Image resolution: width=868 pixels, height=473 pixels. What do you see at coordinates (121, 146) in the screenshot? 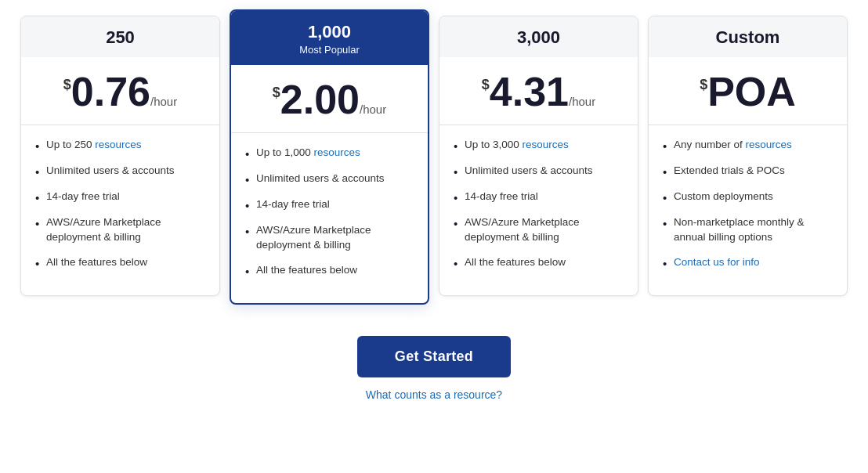
I see `feature-item-plan-250-0: Up to 250 resources` at bounding box center [121, 146].